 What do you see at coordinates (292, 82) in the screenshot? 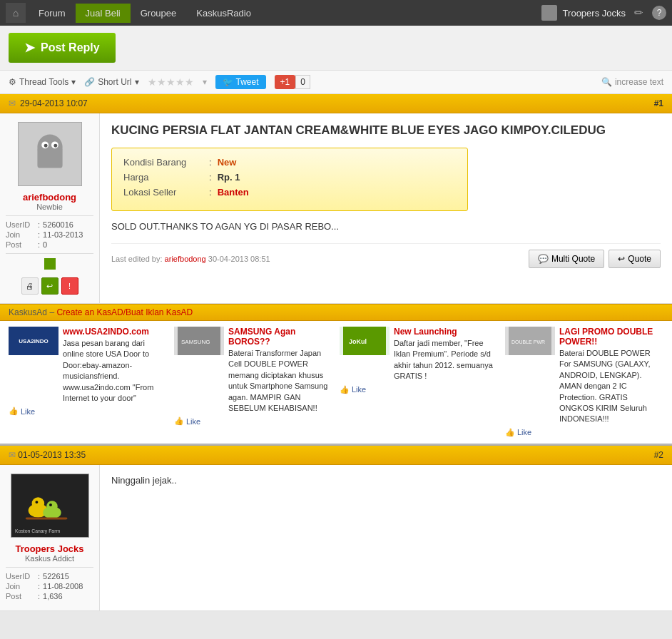
I see `gplus-container: +1 0` at bounding box center [292, 82].